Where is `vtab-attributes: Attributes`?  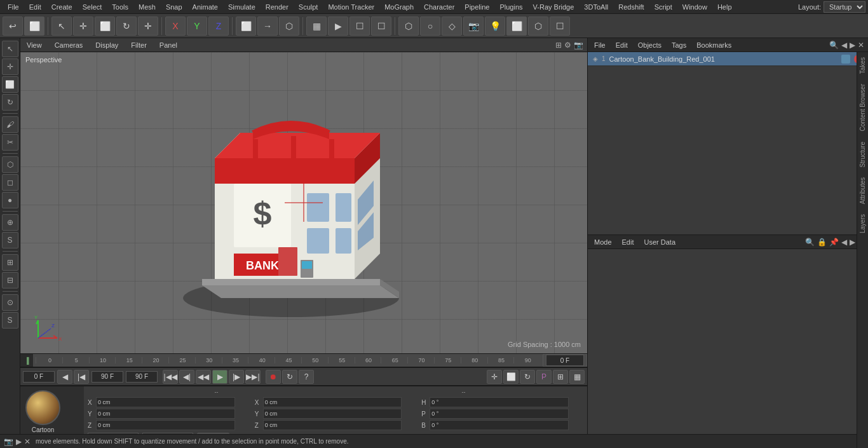
vtab-attributes: Attributes is located at coordinates (863, 191).